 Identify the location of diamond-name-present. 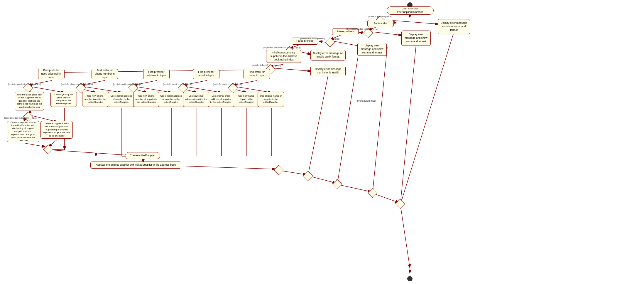
(233, 88).